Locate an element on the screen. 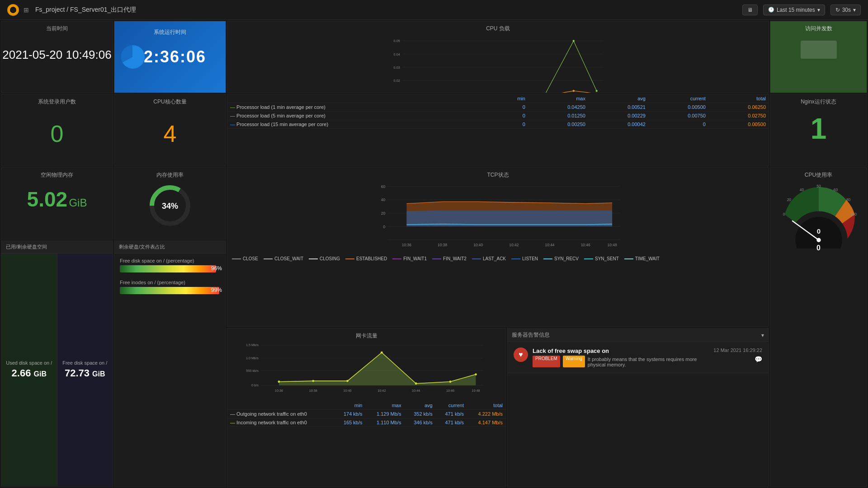 This screenshot has width=868, height=488. tcp-chart: 60 40 20 0 10:36 10:38 10:40 10:42 10:44… is located at coordinates (498, 217).